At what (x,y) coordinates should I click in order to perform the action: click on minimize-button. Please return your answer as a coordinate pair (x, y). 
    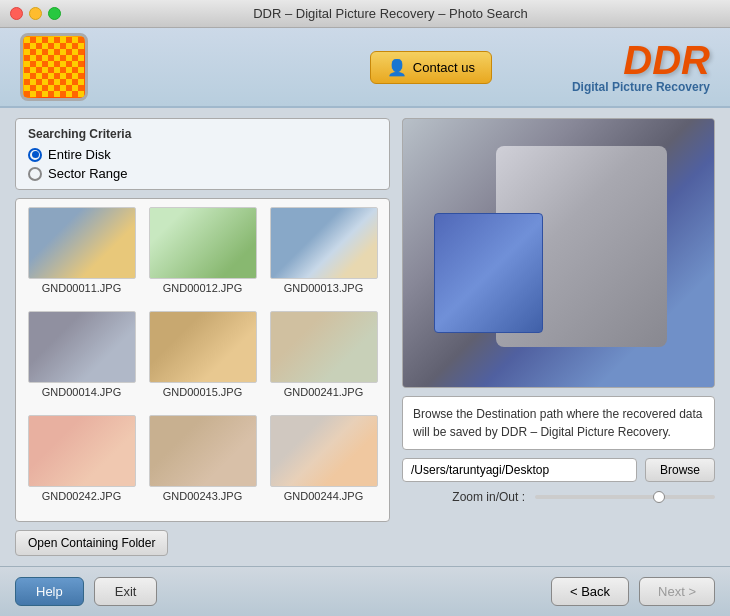
    Looking at the image, I should click on (36, 14).